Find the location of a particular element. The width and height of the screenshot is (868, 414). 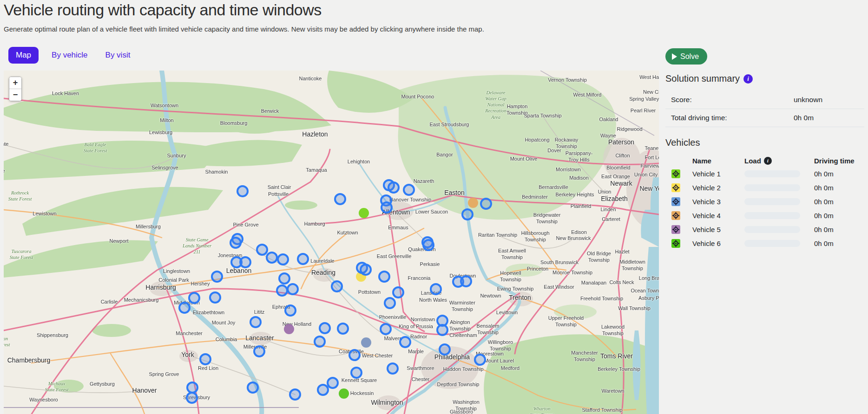

vehicle-name: Vehicle 3 is located at coordinates (718, 201).